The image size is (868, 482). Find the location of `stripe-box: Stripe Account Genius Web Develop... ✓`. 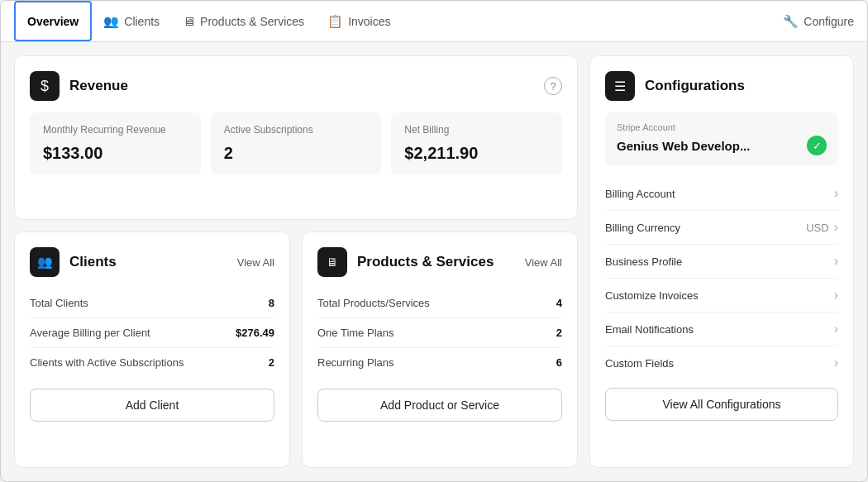

stripe-box: Stripe Account Genius Web Develop... ✓ is located at coordinates (722, 139).